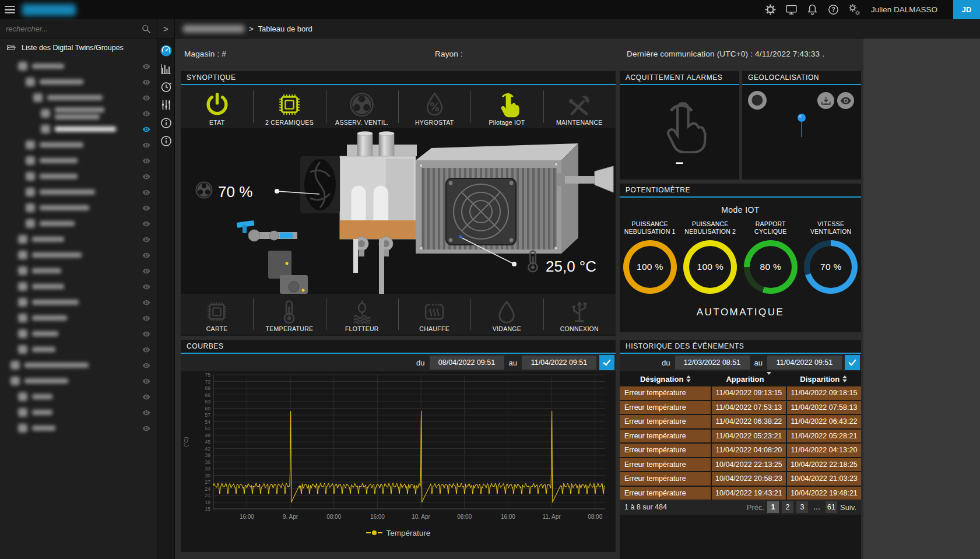  What do you see at coordinates (208, 435) in the screenshot?
I see `svg-text: 48` at bounding box center [208, 435].